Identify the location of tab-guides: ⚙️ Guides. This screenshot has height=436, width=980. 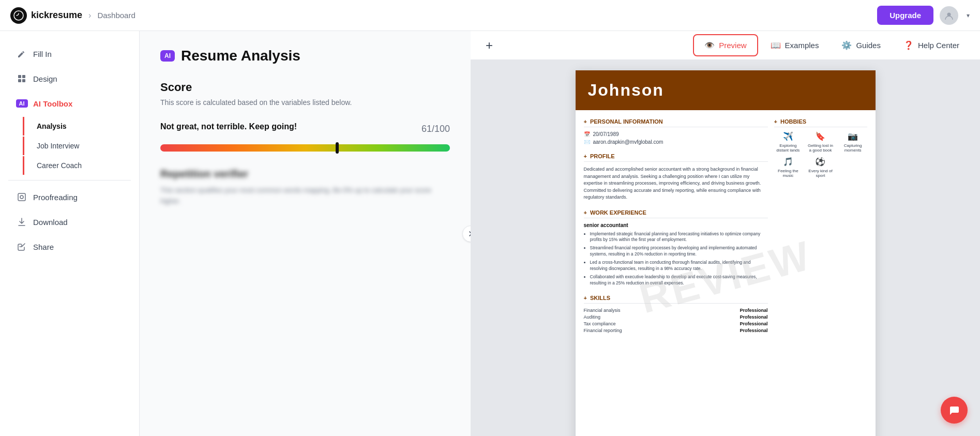
(861, 46).